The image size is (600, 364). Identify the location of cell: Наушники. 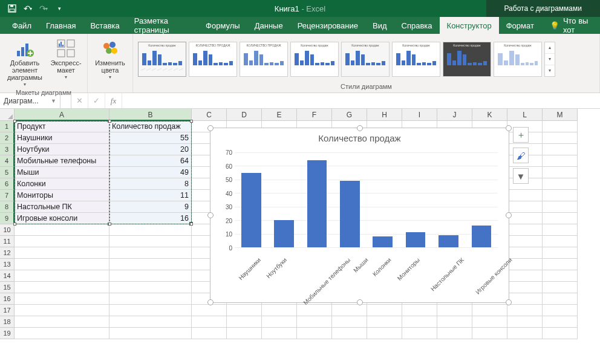
(62, 138).